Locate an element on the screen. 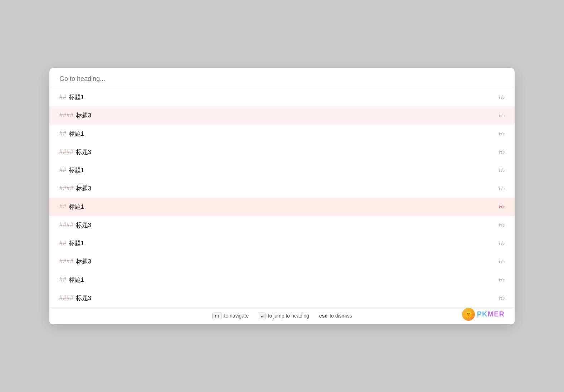  navigate-hint: ↑↓ to navigate is located at coordinates (230, 316).